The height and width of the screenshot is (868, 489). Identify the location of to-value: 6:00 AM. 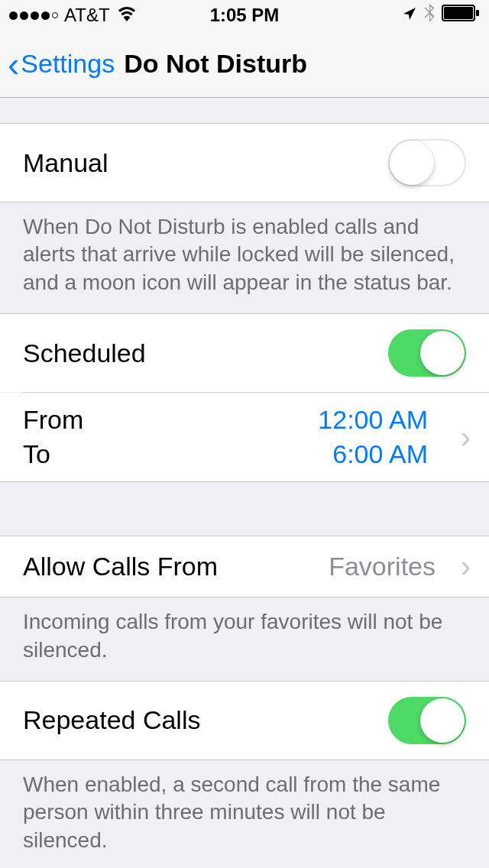
(373, 454).